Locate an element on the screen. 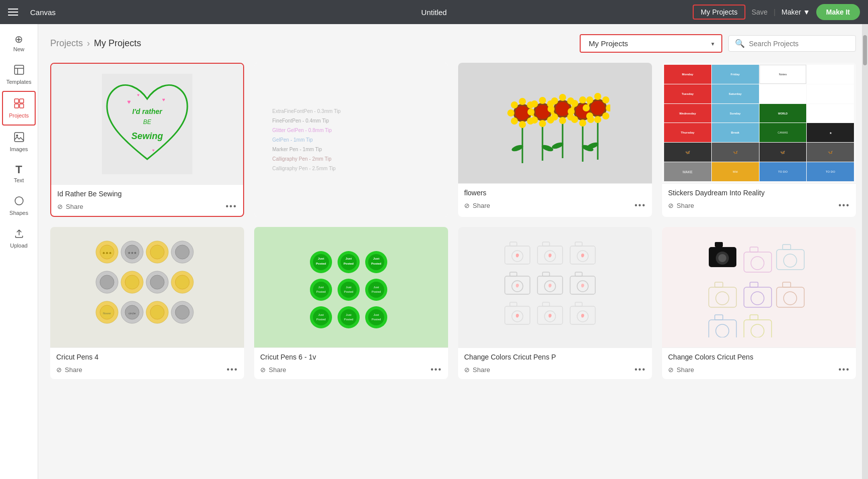 The width and height of the screenshot is (868, 479). sidebar-item-upload: Upload is located at coordinates (19, 238).